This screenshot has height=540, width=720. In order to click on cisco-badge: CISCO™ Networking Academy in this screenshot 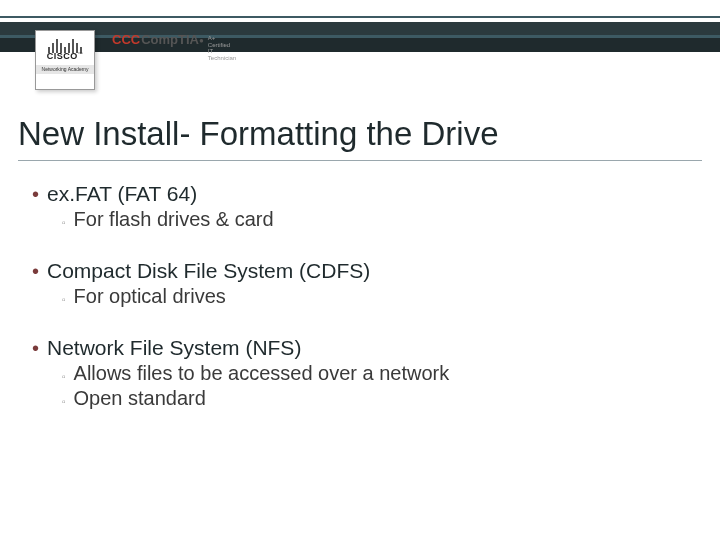, I will do `click(65, 60)`.